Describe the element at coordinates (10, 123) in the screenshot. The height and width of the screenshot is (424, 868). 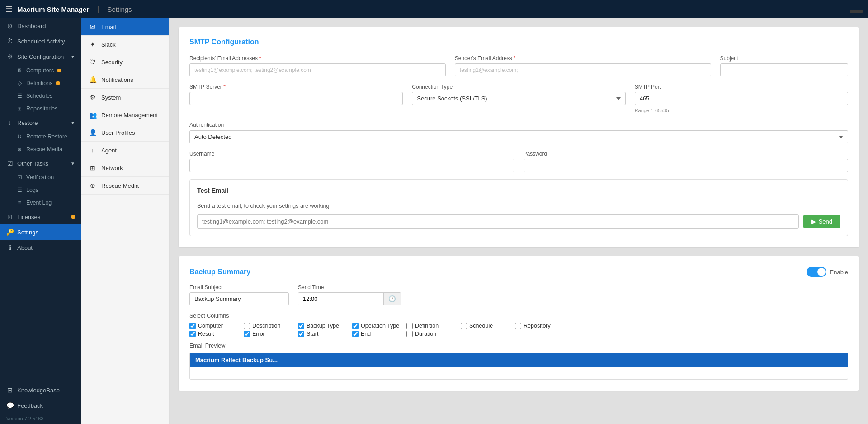
I see `restore-icon: ↓` at that location.